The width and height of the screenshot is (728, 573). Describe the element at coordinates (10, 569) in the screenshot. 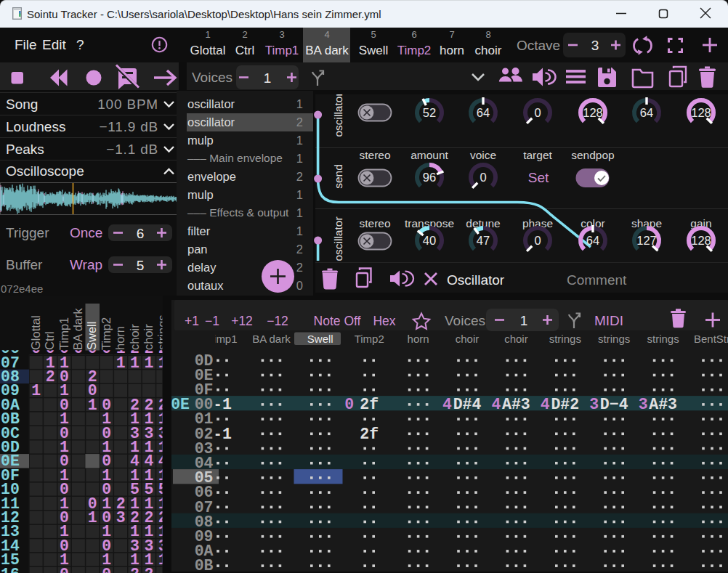

I see `svg-text: 16` at that location.